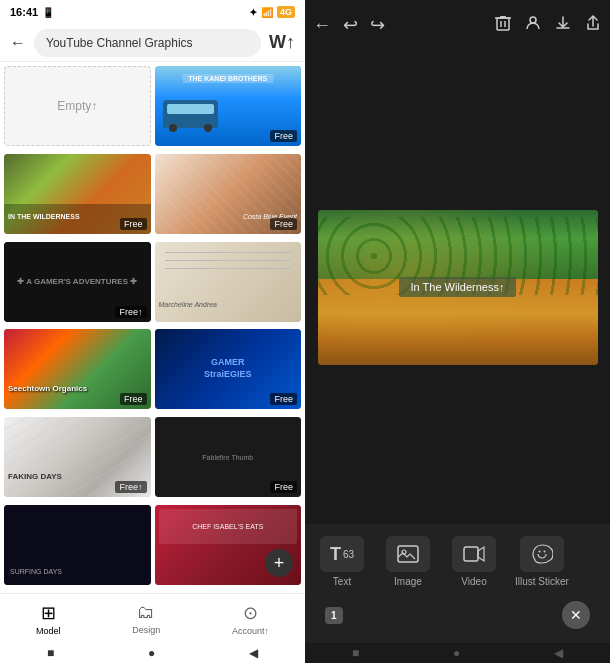 Image resolution: width=610 pixels, height=663 pixels. What do you see at coordinates (35, 476) in the screenshot?
I see `marble-text: FAKING DAYS` at bounding box center [35, 476].